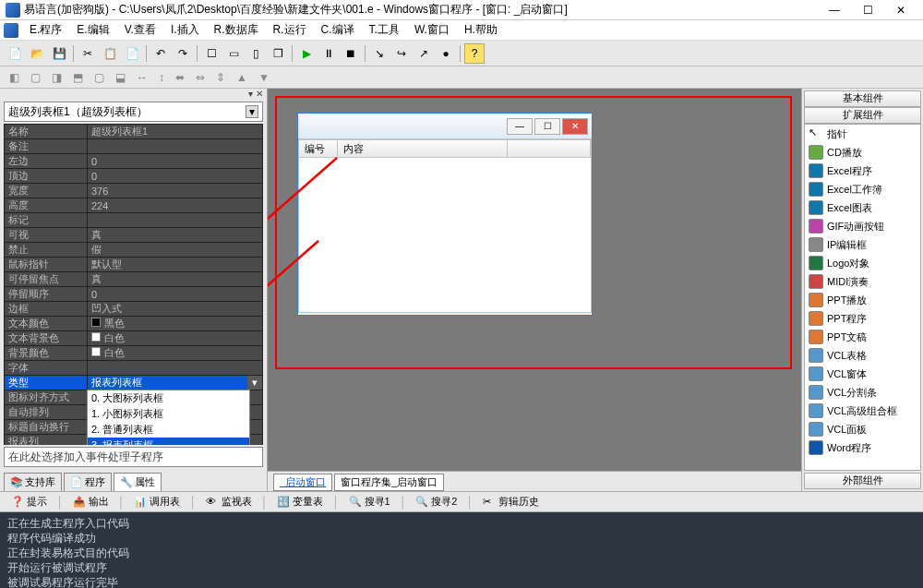 The image size is (923, 588). Describe the element at coordinates (862, 318) in the screenshot. I see `toolbox-item: PPT程序` at that location.